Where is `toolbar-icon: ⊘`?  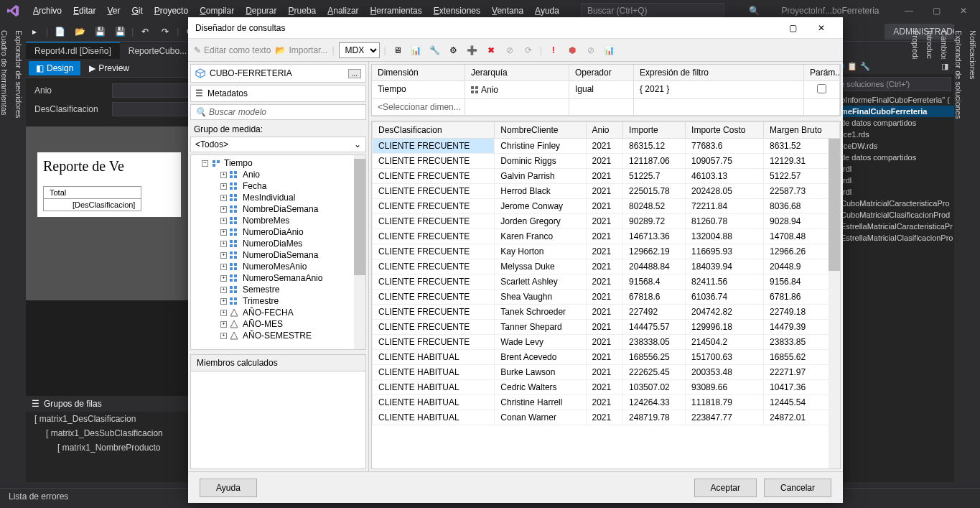 toolbar-icon: ⊘ is located at coordinates (510, 50).